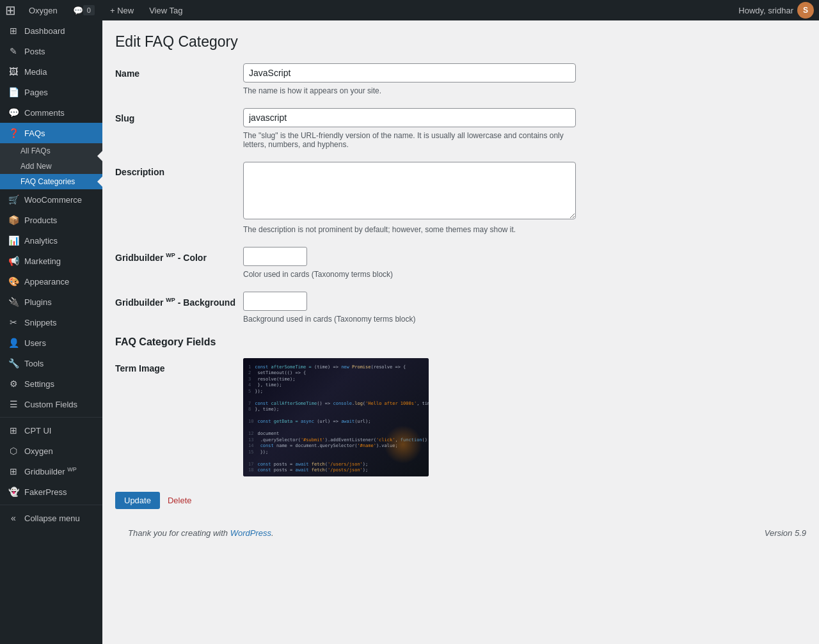 This screenshot has width=819, height=644. What do you see at coordinates (51, 261) in the screenshot?
I see `sidebar-item-marketing: 📢Marketing` at bounding box center [51, 261].